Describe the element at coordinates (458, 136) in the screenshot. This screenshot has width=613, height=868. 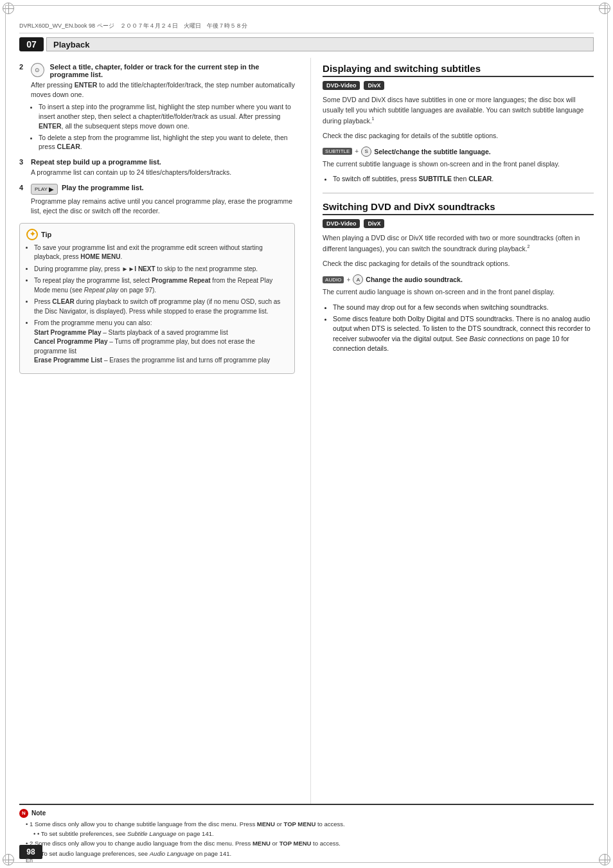
I see `section-subtitles-body2: Check the disc packaging for details of …` at that location.